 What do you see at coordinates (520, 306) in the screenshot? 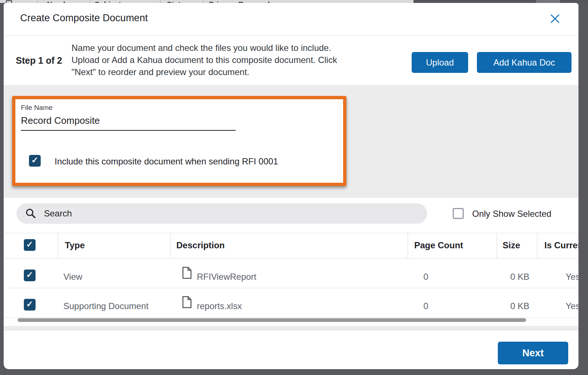
I see `row2-size: 0 KB` at bounding box center [520, 306].